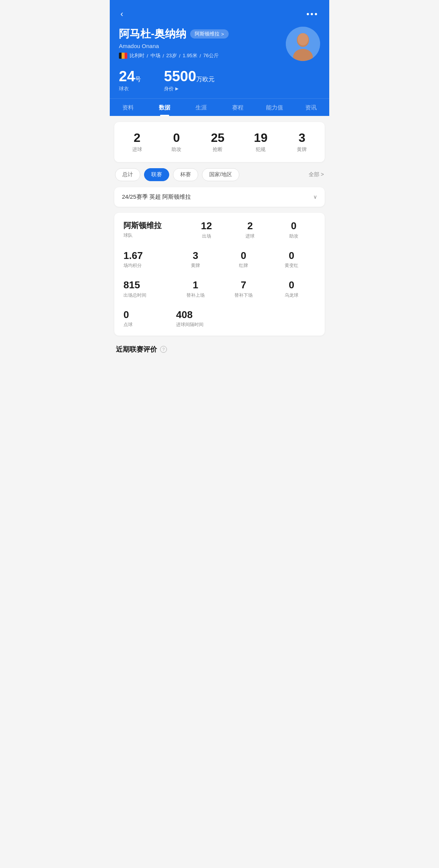 Image resolution: width=439 pixels, height=868 pixels. What do you see at coordinates (137, 142) in the screenshot?
I see `stat-goals: 2 进球` at bounding box center [137, 142].